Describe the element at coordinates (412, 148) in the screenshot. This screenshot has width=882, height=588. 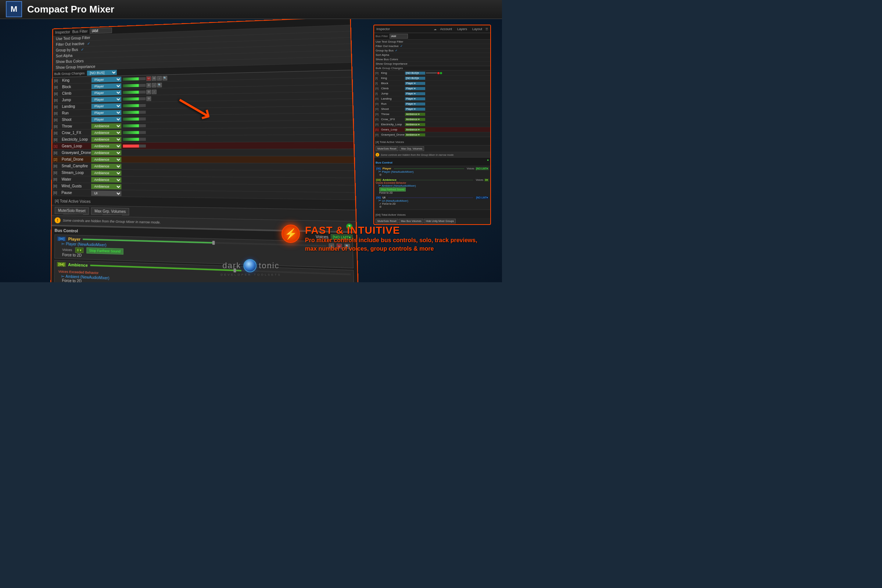
I see `sp-max-grp-volumes: Max Grp. Volumes` at that location.